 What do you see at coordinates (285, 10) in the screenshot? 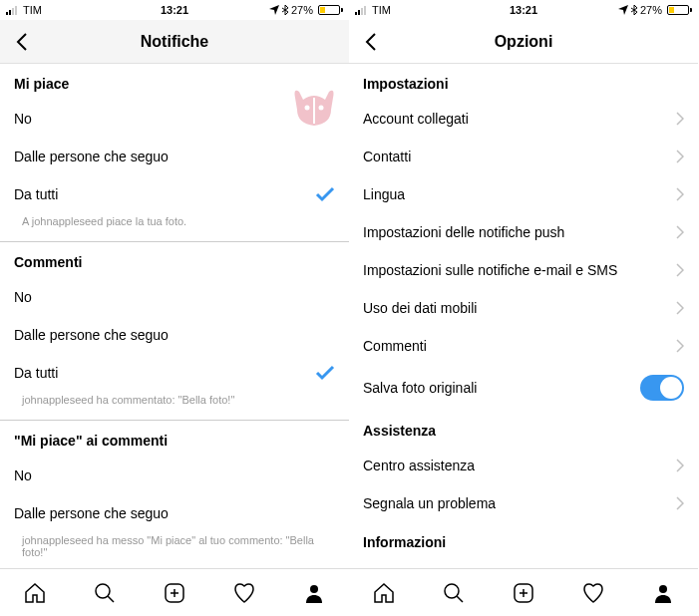
I see `bluetooth-icon` at bounding box center [285, 10].